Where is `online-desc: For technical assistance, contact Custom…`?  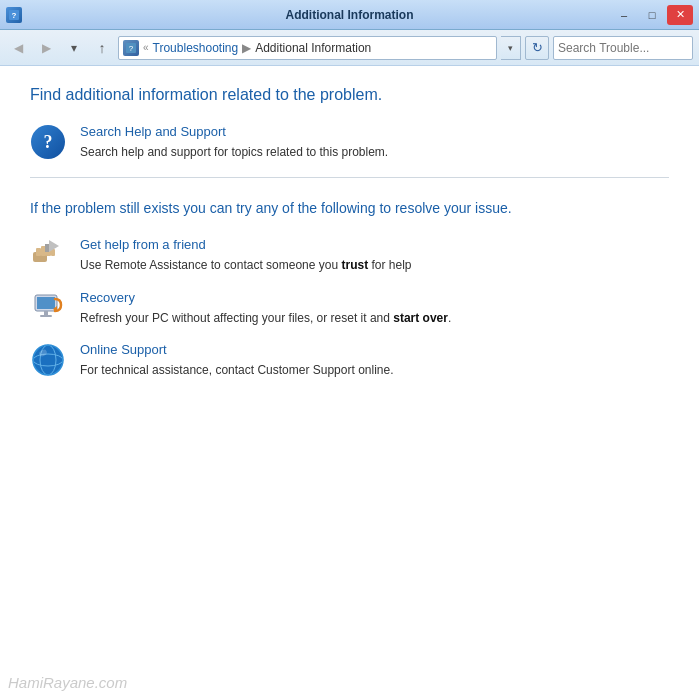 online-desc: For technical assistance, contact Custom… is located at coordinates (237, 370).